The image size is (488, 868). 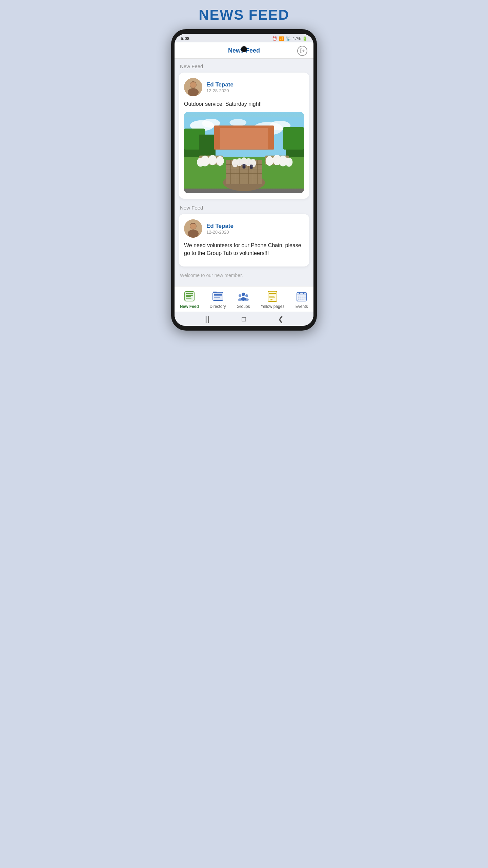 What do you see at coordinates (220, 91) in the screenshot?
I see `post-date-1: 12-28-2020` at bounding box center [220, 91].